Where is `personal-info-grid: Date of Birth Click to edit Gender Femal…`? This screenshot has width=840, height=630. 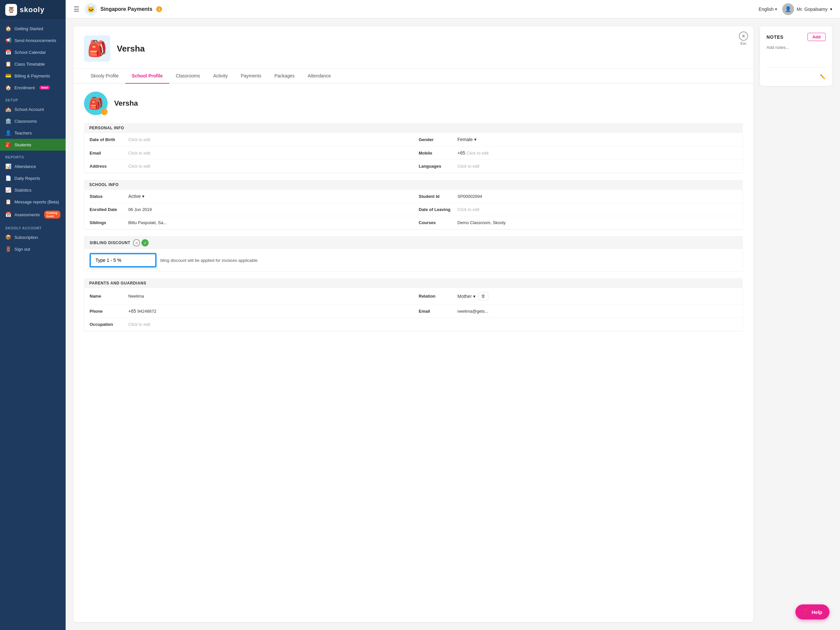 personal-info-grid: Date of Birth Click to edit Gender Femal… is located at coordinates (413, 153).